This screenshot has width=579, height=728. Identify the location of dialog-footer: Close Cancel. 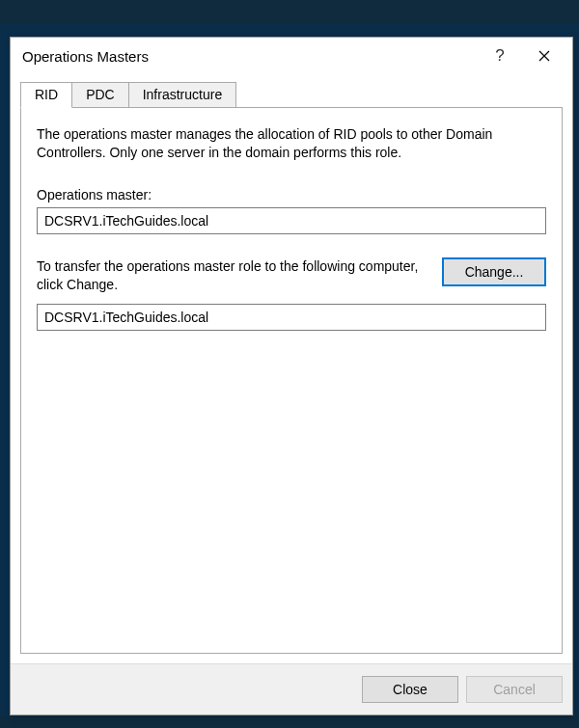
(291, 688).